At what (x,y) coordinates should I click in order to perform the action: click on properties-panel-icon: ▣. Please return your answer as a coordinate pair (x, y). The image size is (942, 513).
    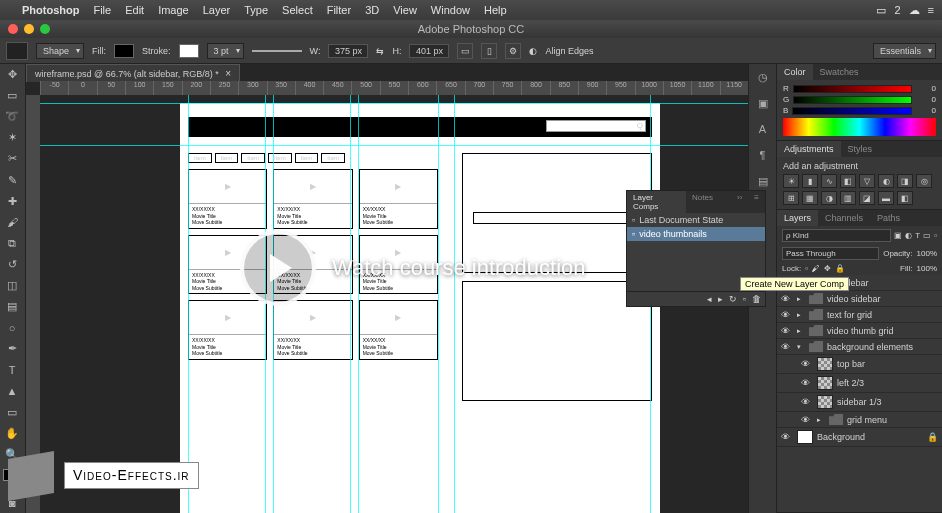
    Looking at the image, I should click on (763, 103).